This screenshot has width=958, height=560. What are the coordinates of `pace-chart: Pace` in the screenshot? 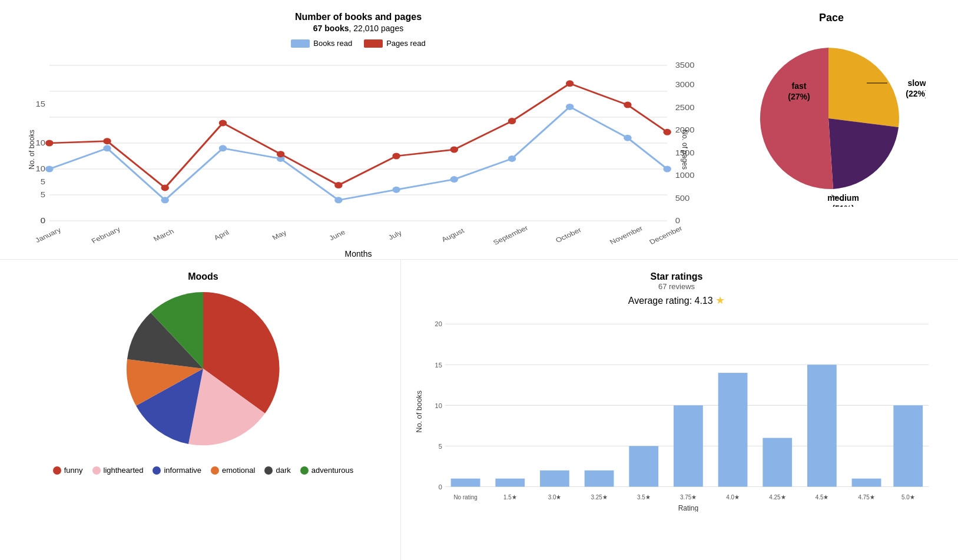 It's located at (834, 130).